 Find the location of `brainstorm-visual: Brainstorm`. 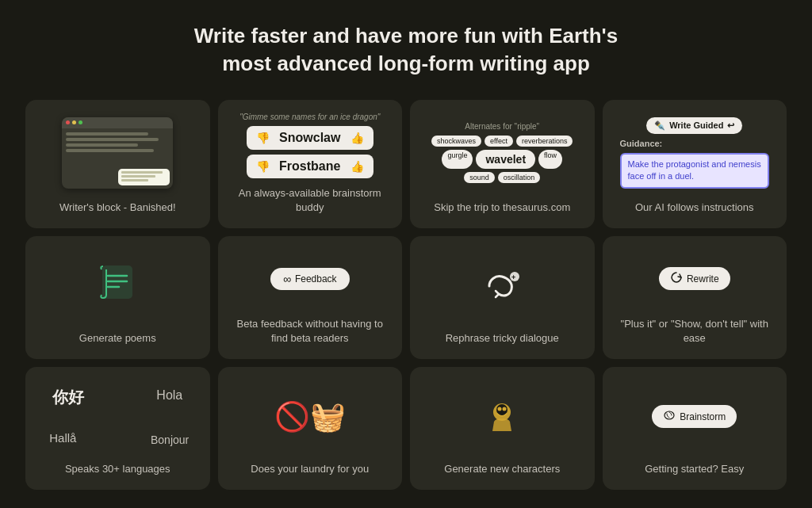

brainstorm-visual: Brainstorm is located at coordinates (695, 417).